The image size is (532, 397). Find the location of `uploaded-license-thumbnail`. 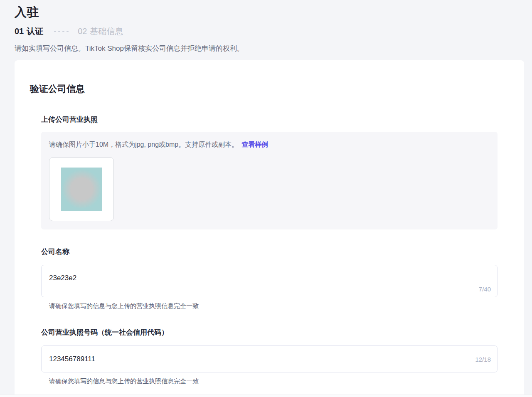

uploaded-license-thumbnail is located at coordinates (81, 189).